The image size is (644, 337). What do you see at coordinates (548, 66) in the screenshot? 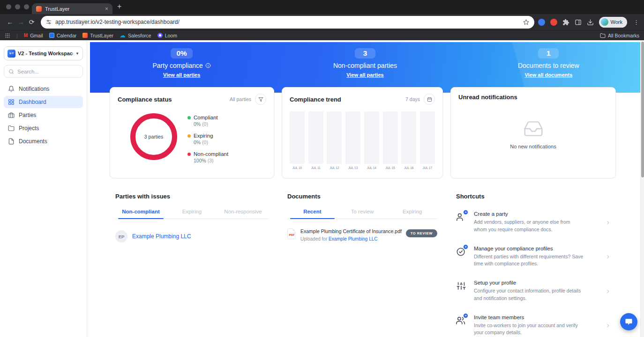
I see `stat-label: Documents to review` at bounding box center [548, 66].